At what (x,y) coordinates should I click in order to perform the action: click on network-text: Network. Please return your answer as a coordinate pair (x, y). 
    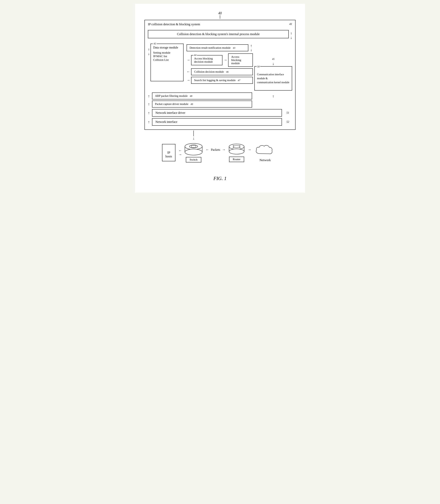
    Looking at the image, I should click on (265, 160).